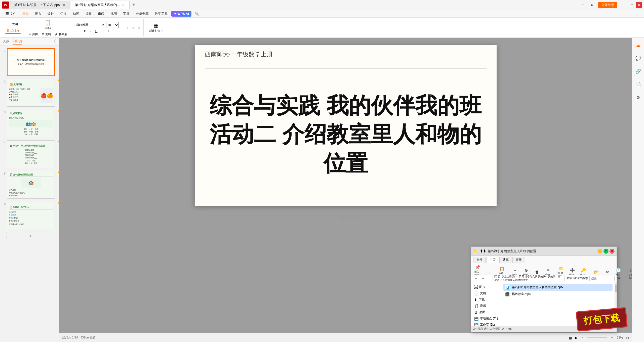 The width and height of the screenshot is (644, 342). Describe the element at coordinates (29, 123) in the screenshot. I see `slide-item-3: 3 🔍 探究新知 我的伙伴在哪里? 👥🏫 小明小红小亮 小丽小明小敏` at that location.